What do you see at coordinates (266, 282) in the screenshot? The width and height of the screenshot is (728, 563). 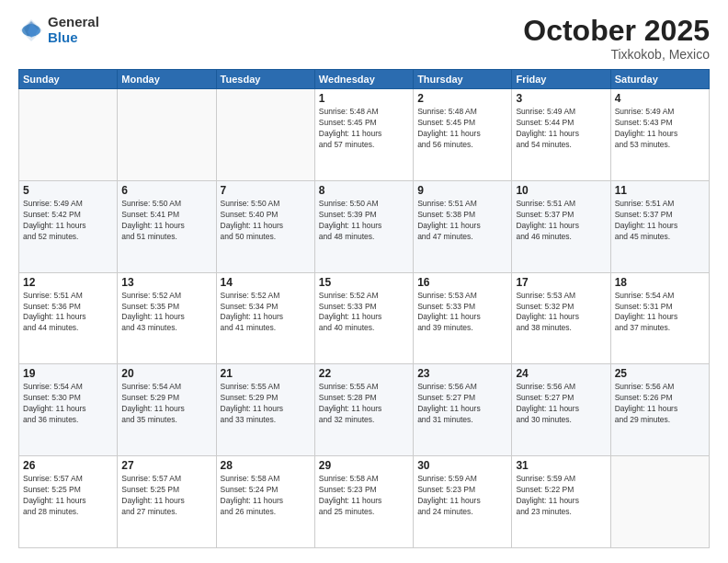 I see `day-number: 14` at bounding box center [266, 282].